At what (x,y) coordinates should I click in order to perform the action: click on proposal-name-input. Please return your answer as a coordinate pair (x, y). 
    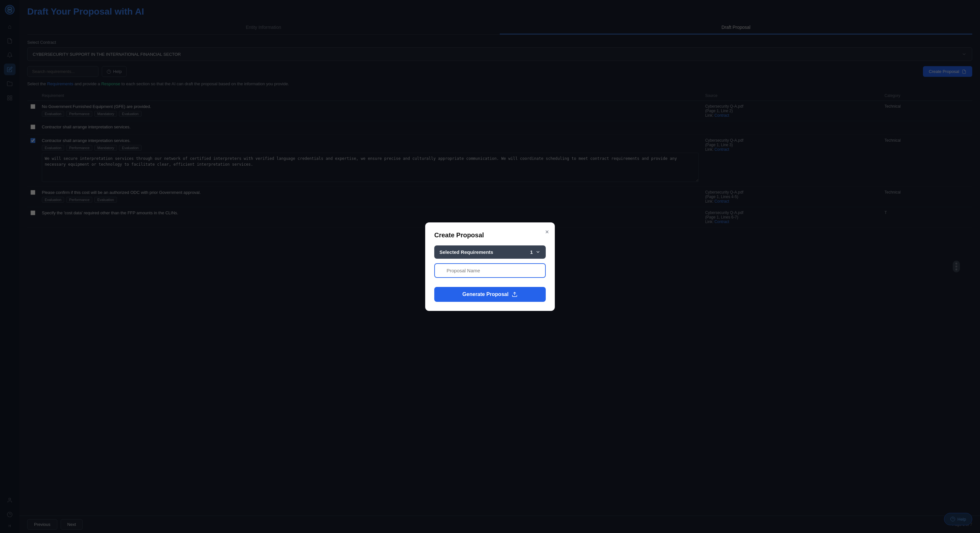
    Looking at the image, I should click on (490, 270).